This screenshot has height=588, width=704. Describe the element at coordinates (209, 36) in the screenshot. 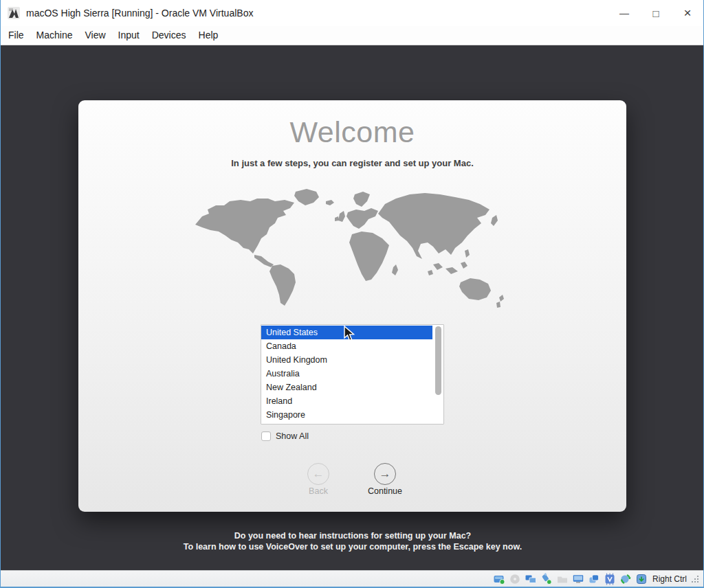

I see `menu-item: Help` at that location.